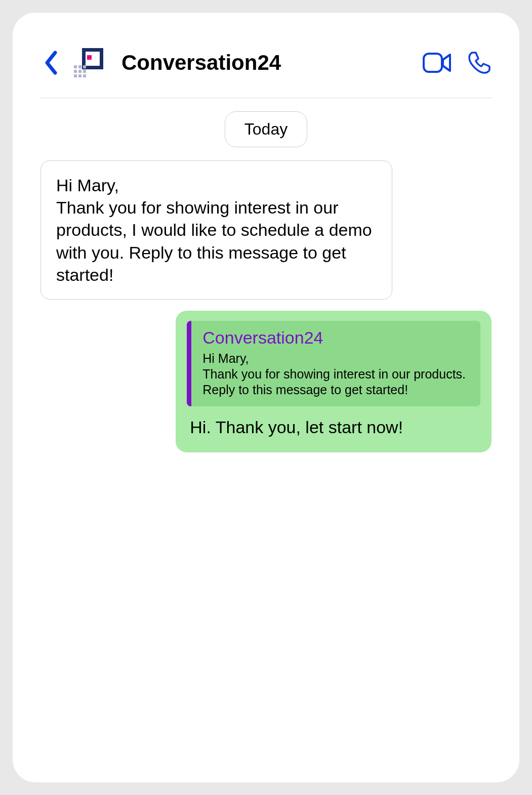 The height and width of the screenshot is (795, 532). Describe the element at coordinates (266, 55) in the screenshot. I see `chat-header: Conversation24` at that location.